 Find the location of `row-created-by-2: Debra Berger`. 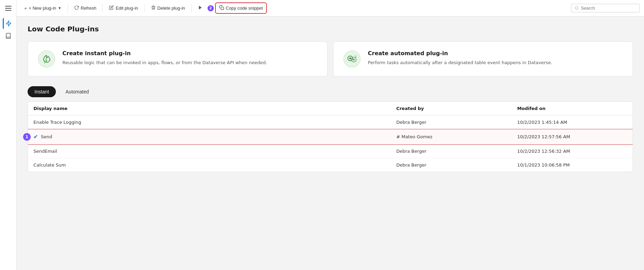

row-created-by-2: Debra Berger is located at coordinates (451, 151).